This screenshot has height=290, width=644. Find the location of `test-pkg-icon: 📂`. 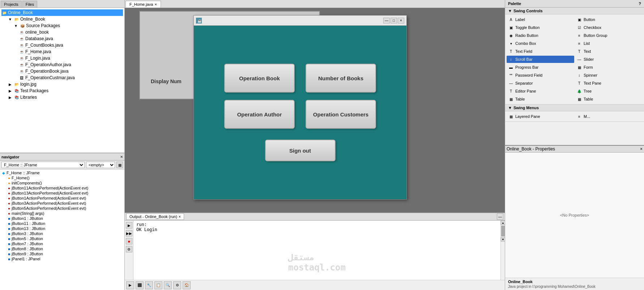

test-pkg-icon: 📂 is located at coordinates (17, 84).